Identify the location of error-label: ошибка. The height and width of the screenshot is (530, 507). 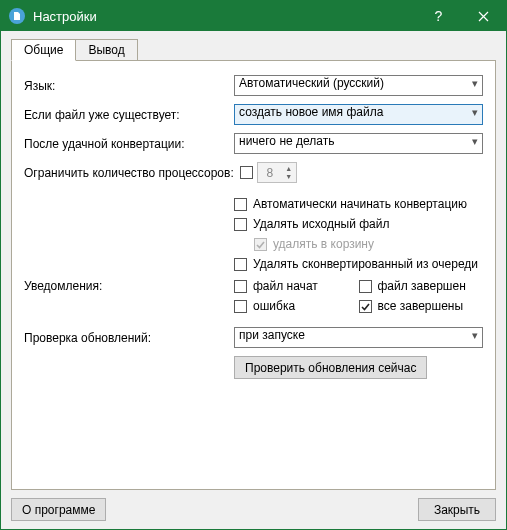
(274, 306).